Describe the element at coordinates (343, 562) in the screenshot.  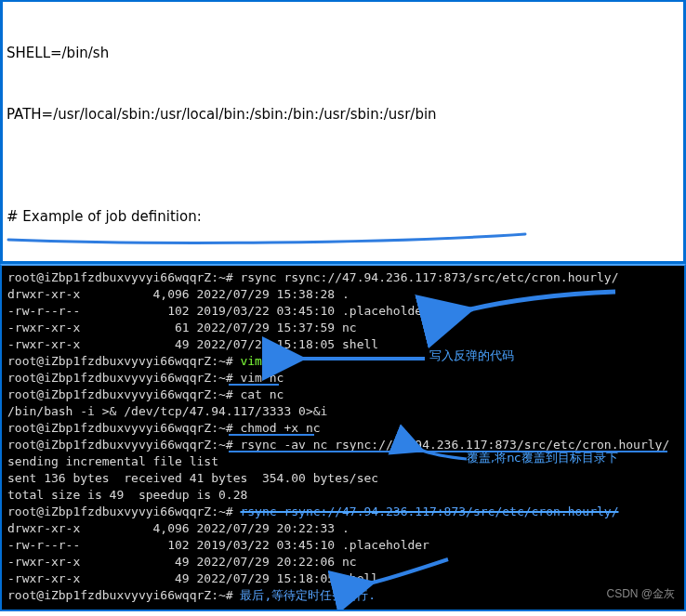
I see `terminal-output: -rwxr-xr-x 49 2022/07/29 20:22:06 nc` at that location.